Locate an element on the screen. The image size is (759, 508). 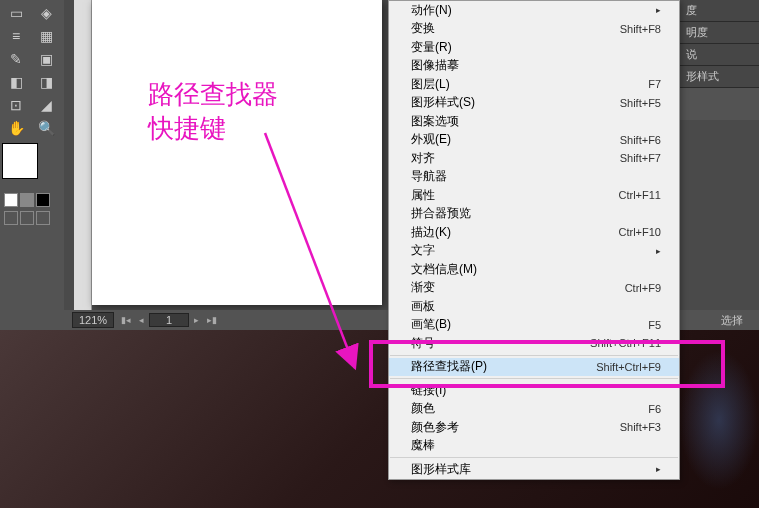
first-page-icon: ▮◂ is located at coordinates (126, 320).